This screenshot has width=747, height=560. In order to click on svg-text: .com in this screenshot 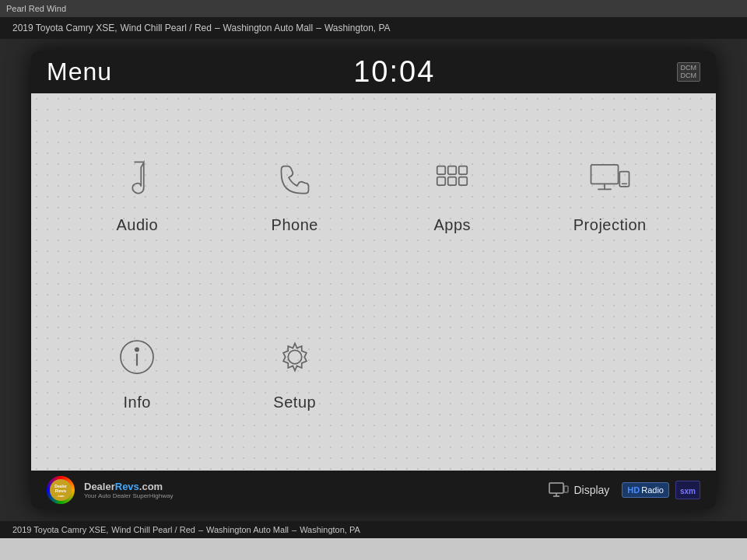, I will do `click(61, 496)`.